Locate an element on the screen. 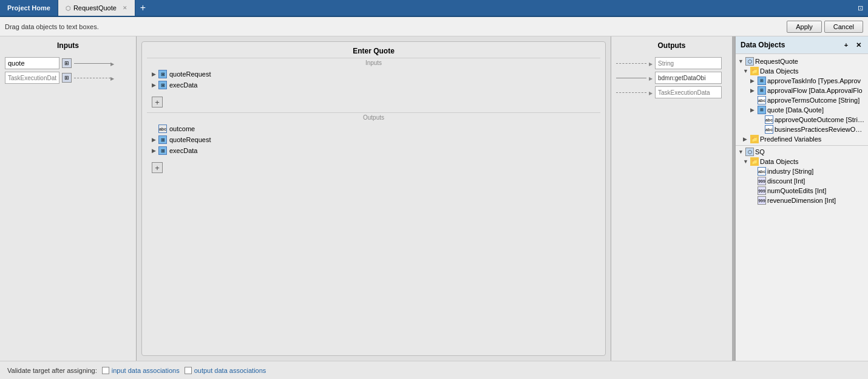  label-af: approvalFlow [Data.ApprovalFlo is located at coordinates (815, 90).